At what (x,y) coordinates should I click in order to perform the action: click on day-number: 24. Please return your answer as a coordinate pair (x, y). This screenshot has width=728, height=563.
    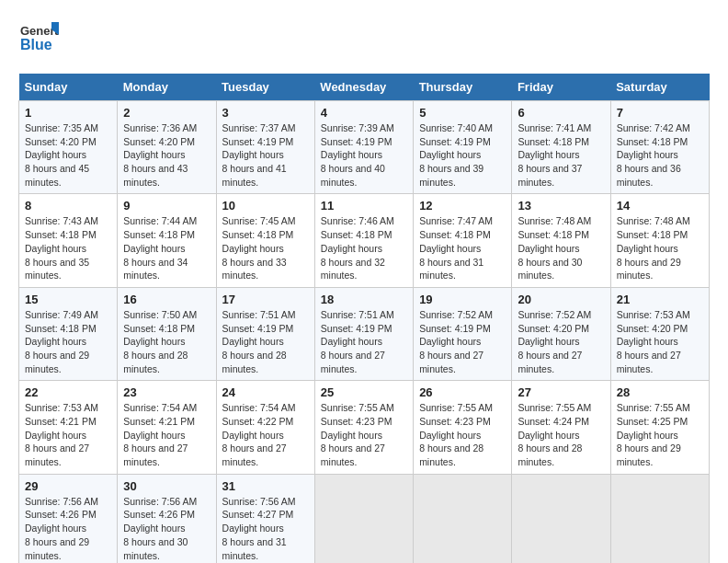
    Looking at the image, I should click on (266, 392).